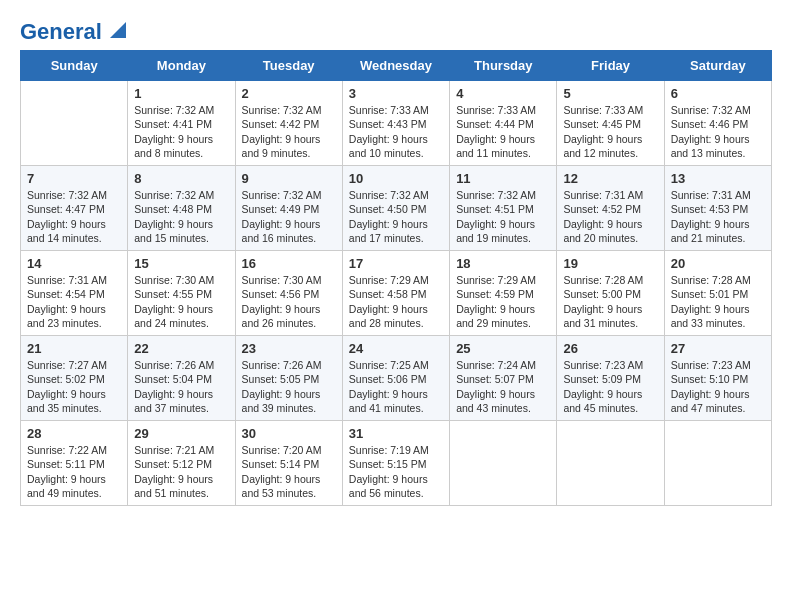 This screenshot has width=792, height=612. Describe the element at coordinates (181, 348) in the screenshot. I see `day-number: 22` at that location.